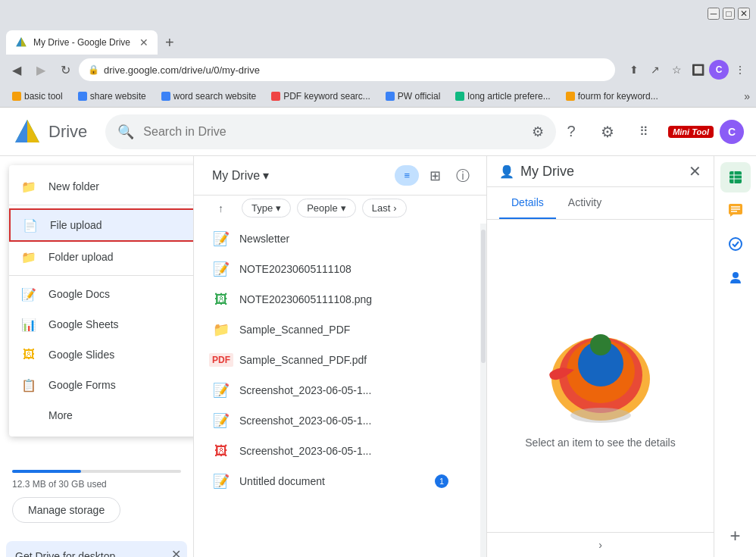 The height and width of the screenshot is (557, 756). I want to click on file-item-sample-pdf: PDF Sample_Scanned_PDF.pdf ⋮, so click(340, 360).